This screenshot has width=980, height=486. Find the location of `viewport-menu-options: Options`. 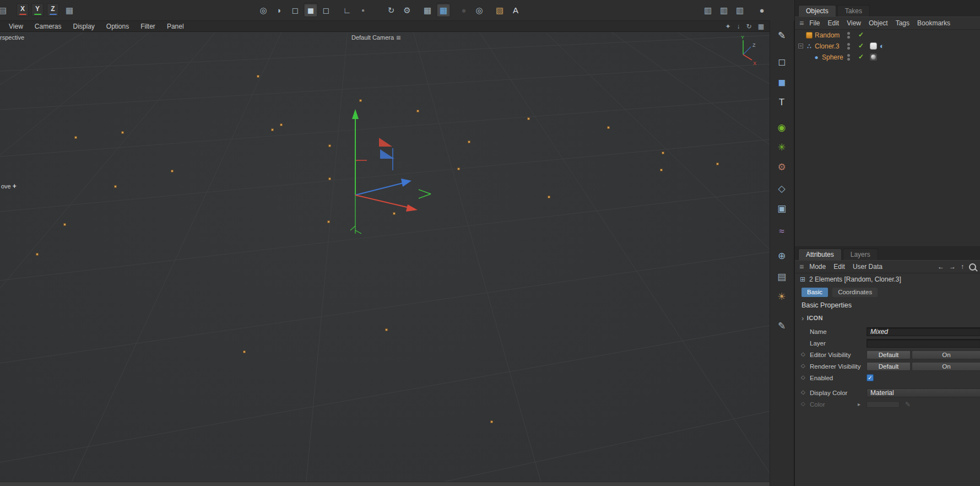

viewport-menu-options: Options is located at coordinates (118, 26).